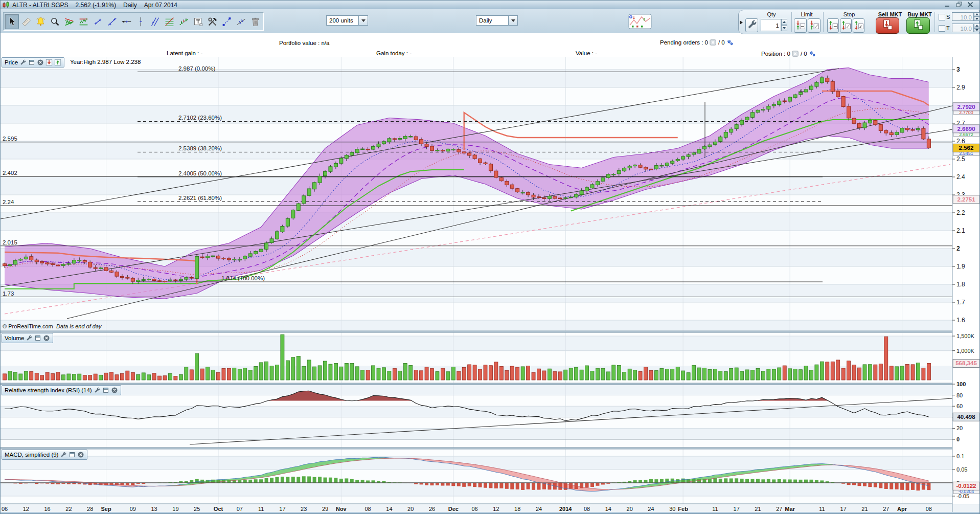 The height and width of the screenshot is (514, 980). What do you see at coordinates (966, 148) in the screenshot?
I see `svg-text: 2.562` at bounding box center [966, 148].